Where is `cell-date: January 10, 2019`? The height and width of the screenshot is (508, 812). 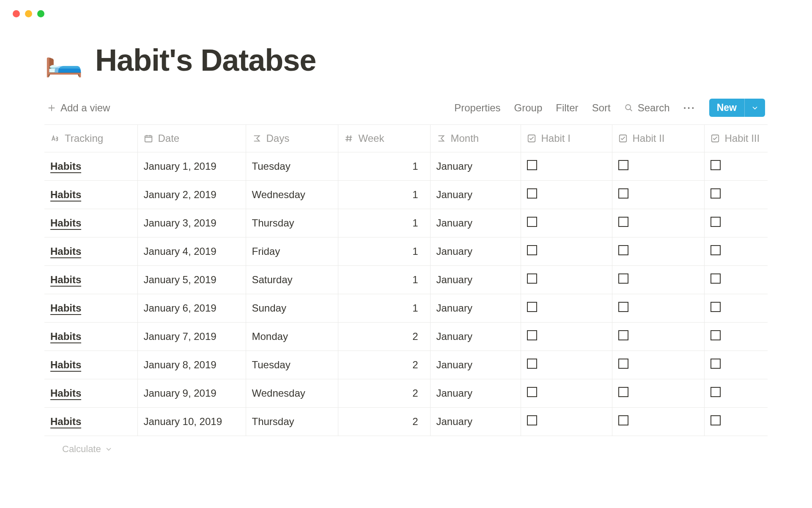
cell-date: January 10, 2019 is located at coordinates (192, 422).